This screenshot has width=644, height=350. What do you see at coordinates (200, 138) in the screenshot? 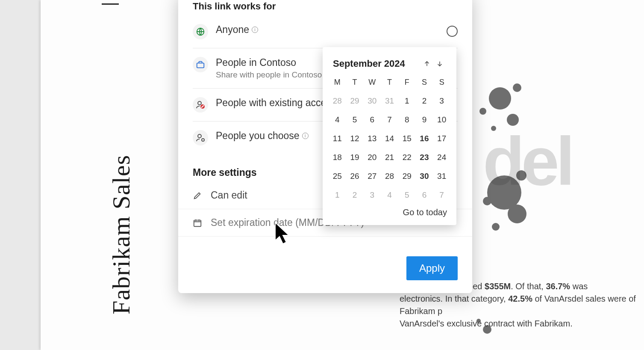
I see `people-add-icon` at bounding box center [200, 138].